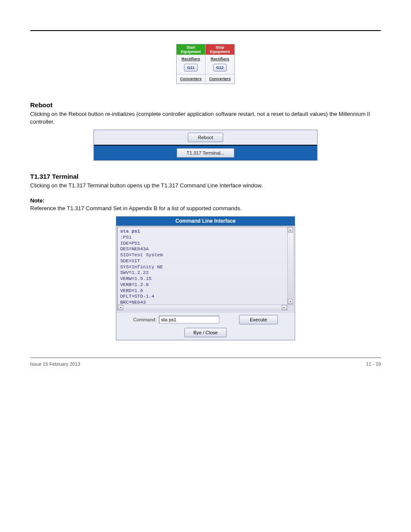 The height and width of the screenshot is (532, 411). I want to click on equipment-start-column: Start Equipment Rectifiers G11, so click(191, 59).